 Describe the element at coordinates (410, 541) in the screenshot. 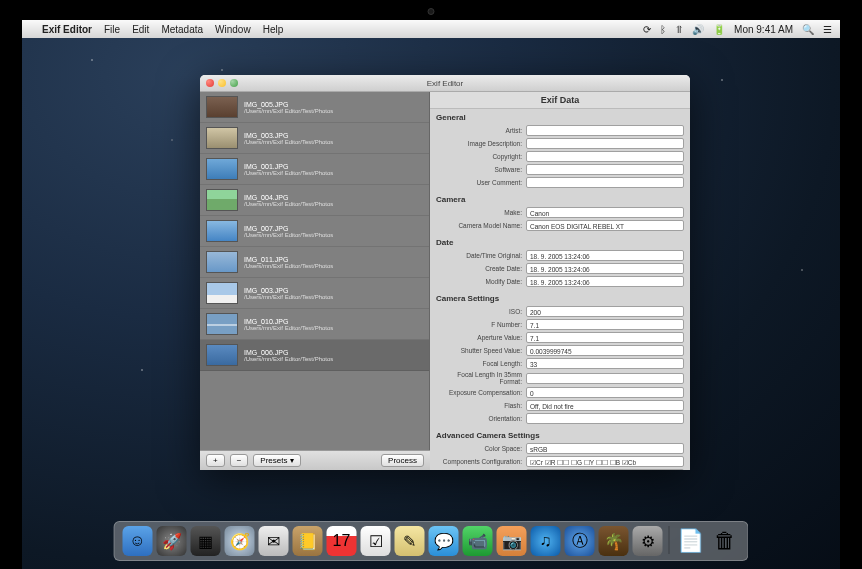

I see `dock-notes-icon: ✎` at that location.